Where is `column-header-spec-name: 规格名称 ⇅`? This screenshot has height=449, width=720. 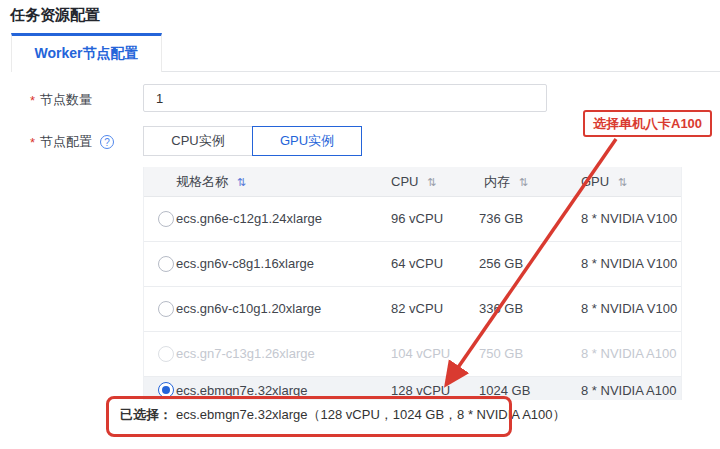 column-header-spec-name: 规格名称 ⇅ is located at coordinates (211, 182).